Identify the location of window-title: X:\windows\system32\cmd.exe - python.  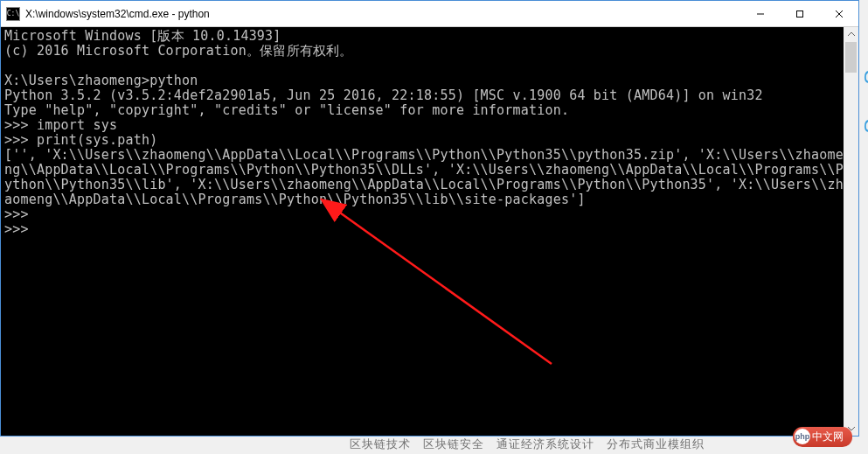
(383, 14).